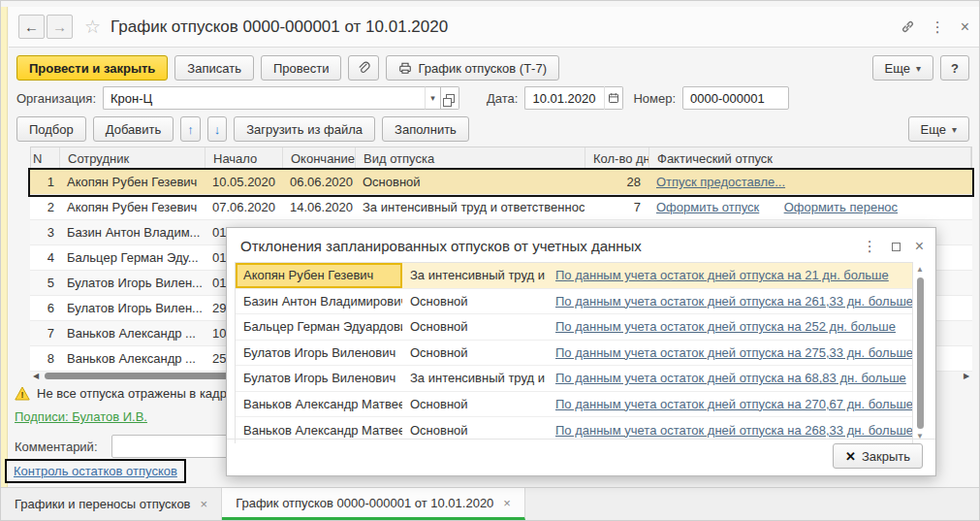 This screenshot has width=980, height=521. Describe the element at coordinates (955, 68) in the screenshot. I see `help-button: ?` at that location.